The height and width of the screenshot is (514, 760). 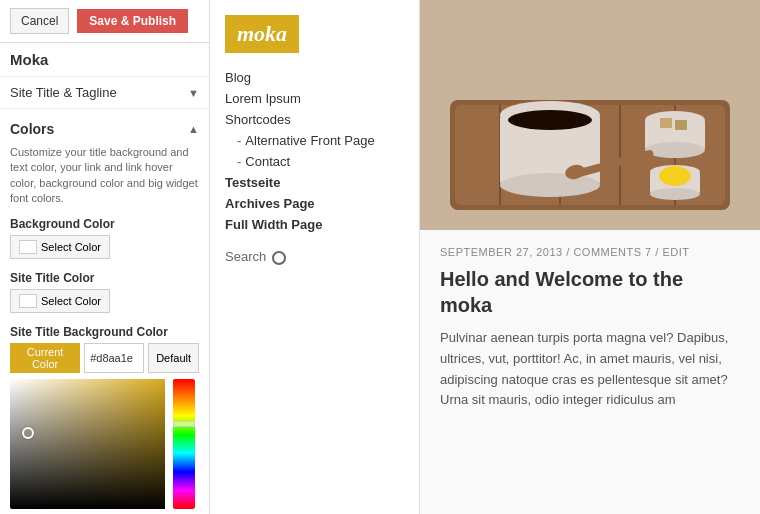 I want to click on background-color-select-button: Select Color, so click(x=60, y=247).